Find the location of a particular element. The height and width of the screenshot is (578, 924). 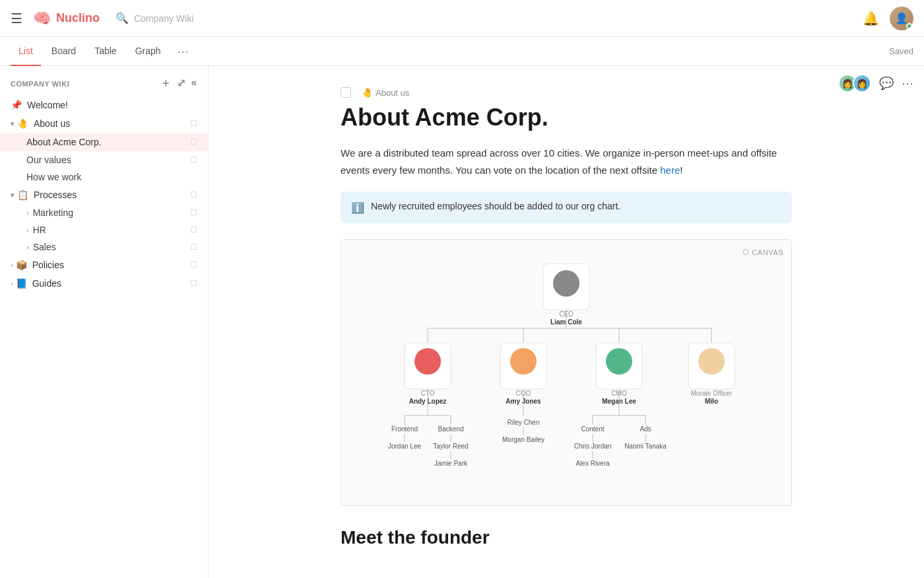

sidebar-group-processes: ▾ 📋 Processes ☐ › Marketing ☐ › HR ☐ › S… is located at coordinates (104, 221).